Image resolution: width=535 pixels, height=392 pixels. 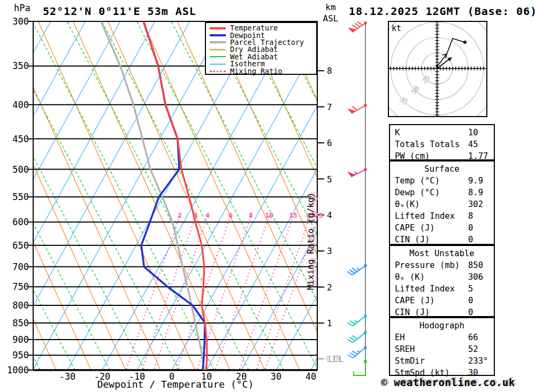 I want to click on table-row: Lifted Index8, so click(x=442, y=216).